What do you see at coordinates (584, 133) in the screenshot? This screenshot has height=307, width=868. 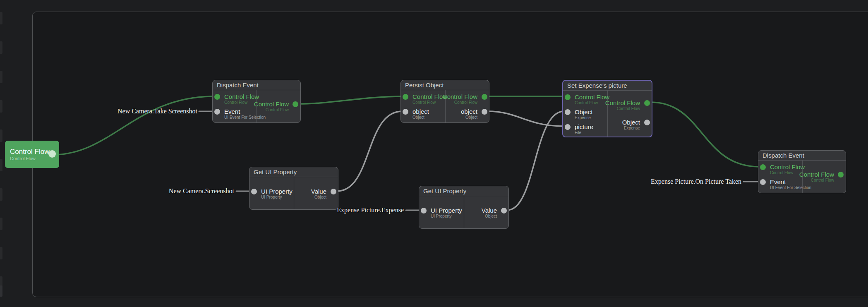 I see `port-type: File` at bounding box center [584, 133].